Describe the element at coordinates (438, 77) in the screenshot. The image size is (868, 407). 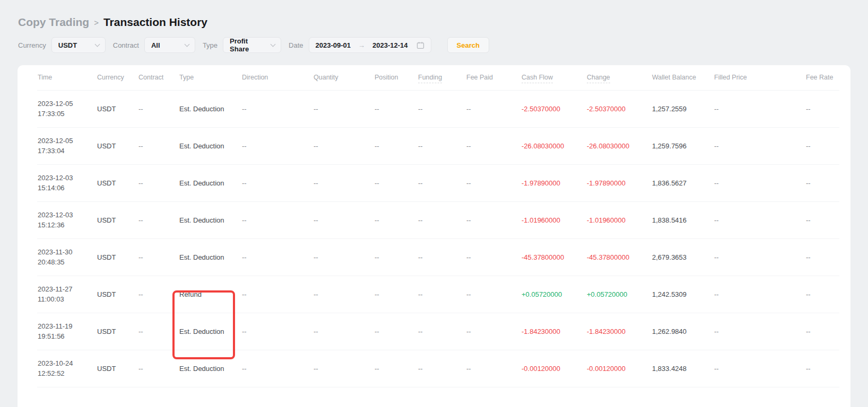
I see `table-header-row: TimeCurrencyContractTypeDirectionQuantit…` at that location.